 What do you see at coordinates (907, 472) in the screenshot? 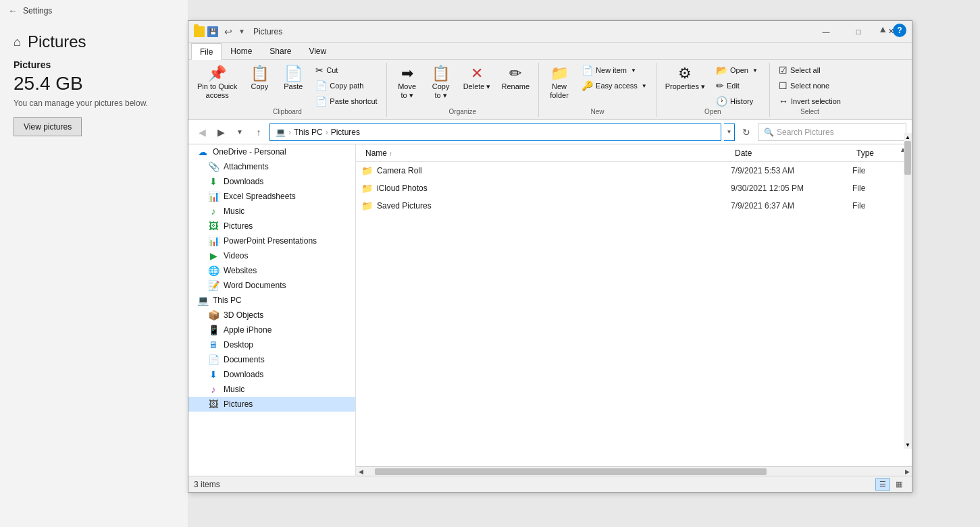
I see `scroll-right-button: ▶` at bounding box center [907, 472].